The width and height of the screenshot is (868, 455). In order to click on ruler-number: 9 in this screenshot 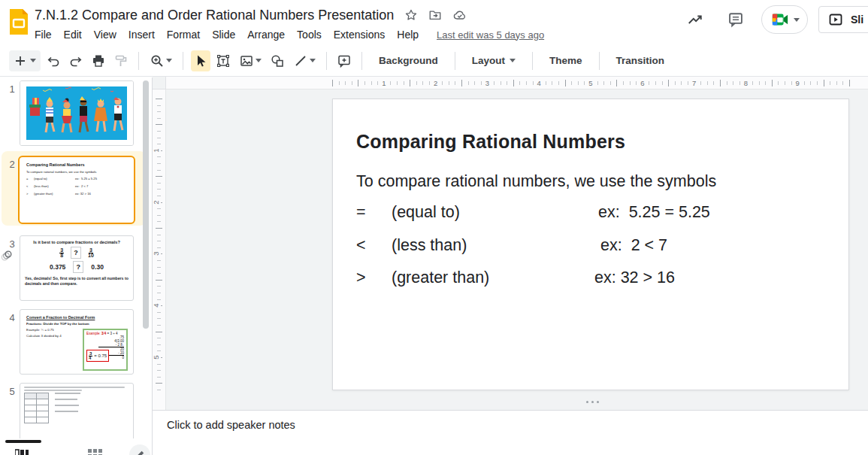, I will do `click(798, 83)`.